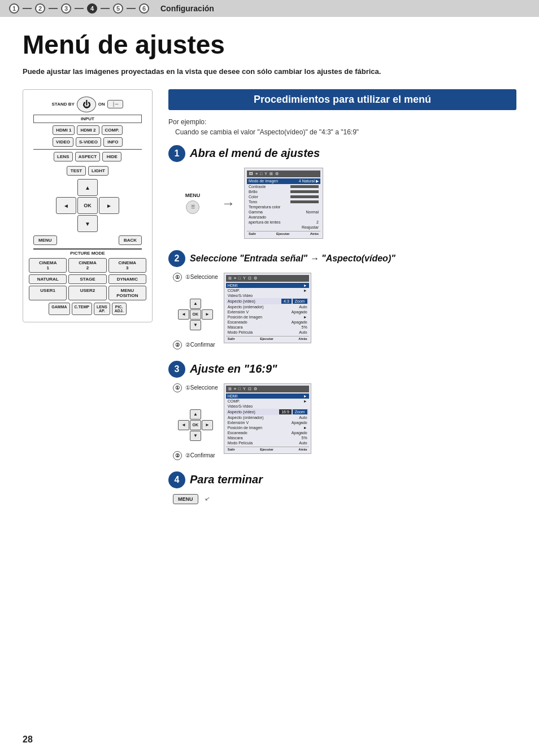 The image size is (539, 756). I want to click on mini-down: ▼, so click(195, 325).